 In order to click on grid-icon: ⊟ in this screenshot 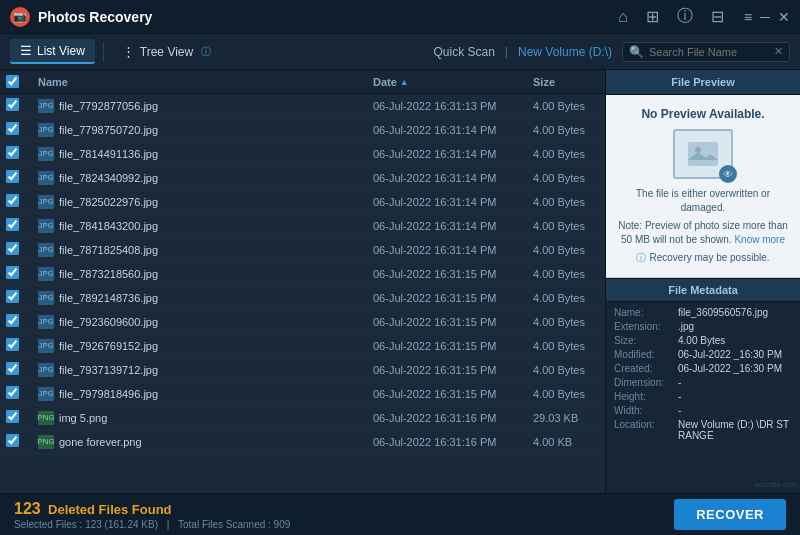, I will do `click(718, 16)`.